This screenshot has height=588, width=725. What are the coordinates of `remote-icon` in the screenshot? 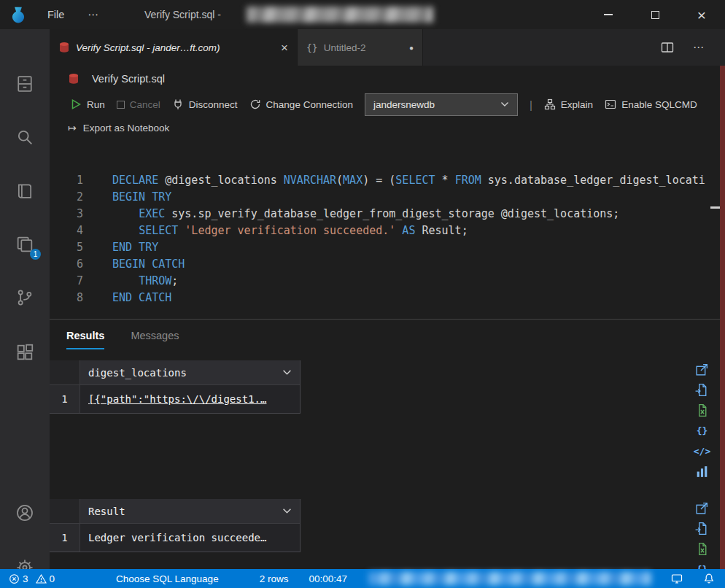 It's located at (677, 579).